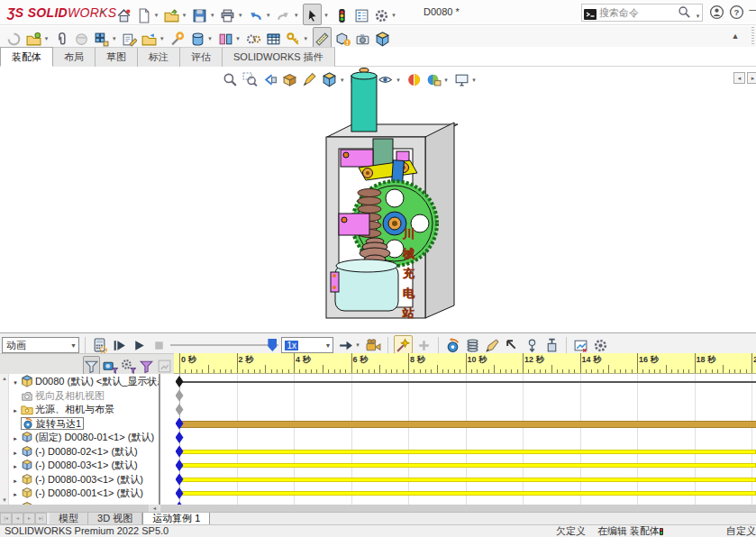 The image size is (756, 537). I want to click on tab-3d-views: 3D 视图, so click(115, 519).